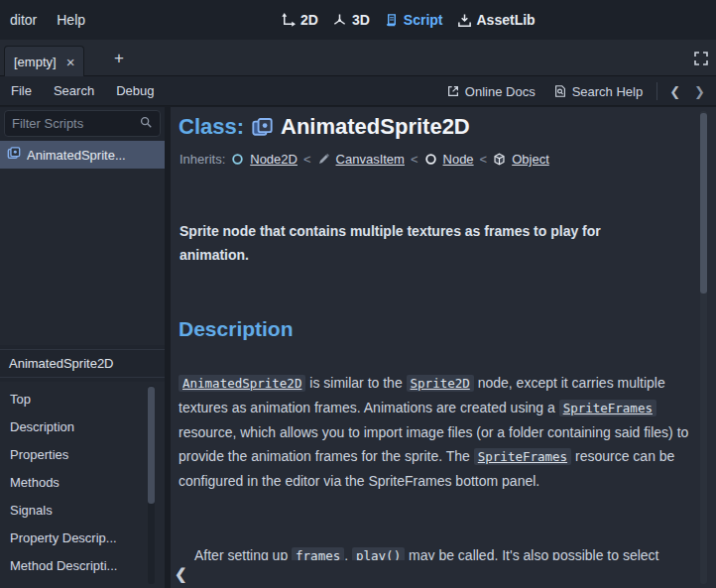 Image resolution: width=716 pixels, height=588 pixels. Describe the element at coordinates (24, 20) in the screenshot. I see `menu-editor: ditor` at that location.